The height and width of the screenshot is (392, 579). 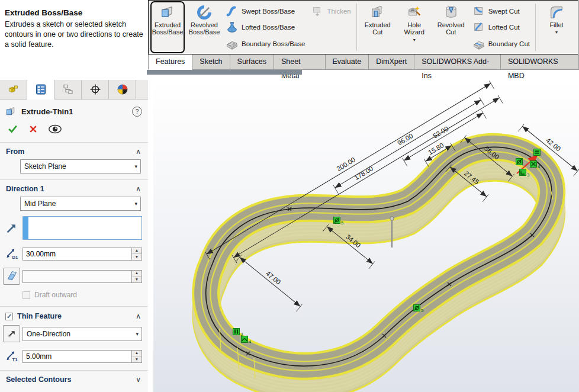 I want to click on tab-solidworks-addins: SOLIDWORKS Add-Ins, so click(x=457, y=62).